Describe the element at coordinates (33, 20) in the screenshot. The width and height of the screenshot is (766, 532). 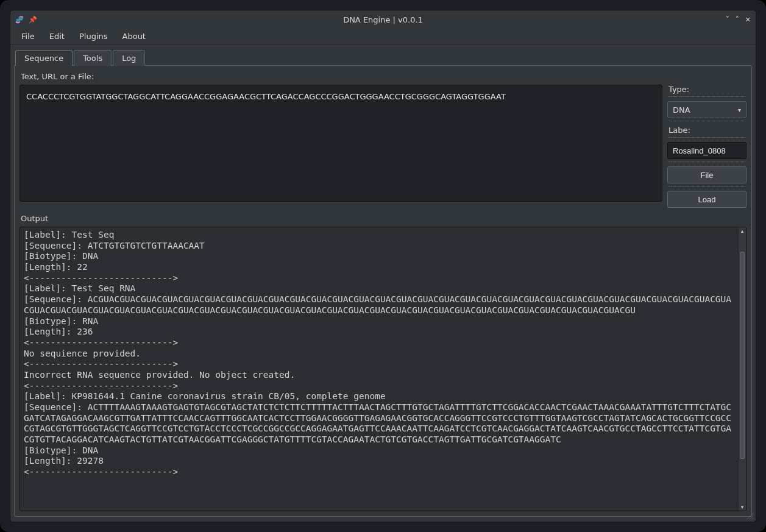
I see `pin-icon` at that location.